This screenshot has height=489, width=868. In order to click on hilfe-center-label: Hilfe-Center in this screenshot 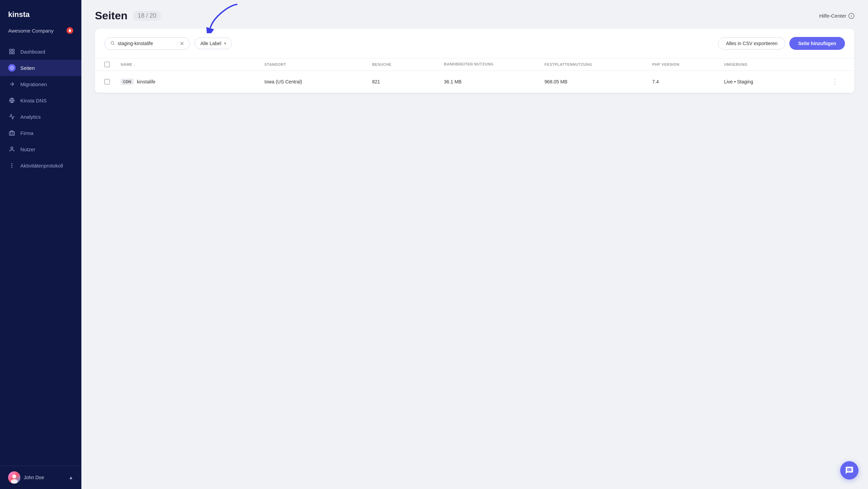, I will do `click(833, 16)`.